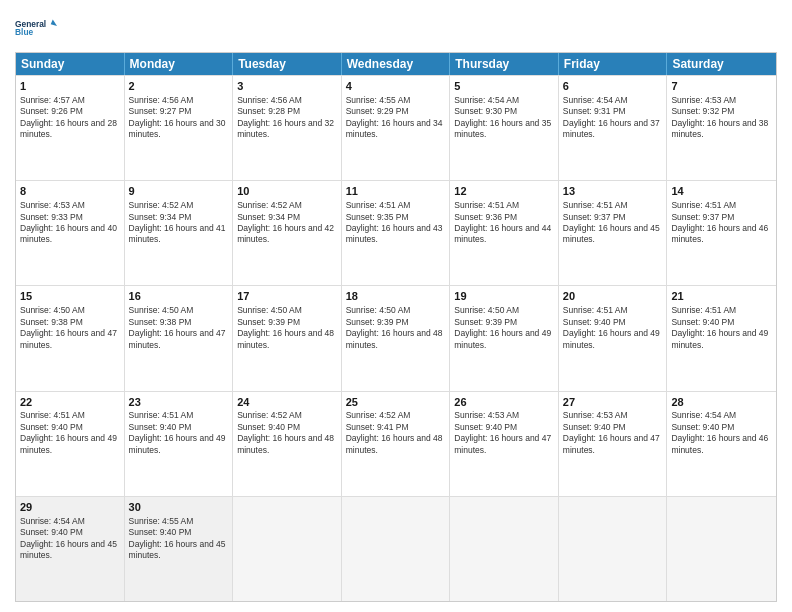 This screenshot has height=612, width=792. I want to click on day-number: 2, so click(179, 86).